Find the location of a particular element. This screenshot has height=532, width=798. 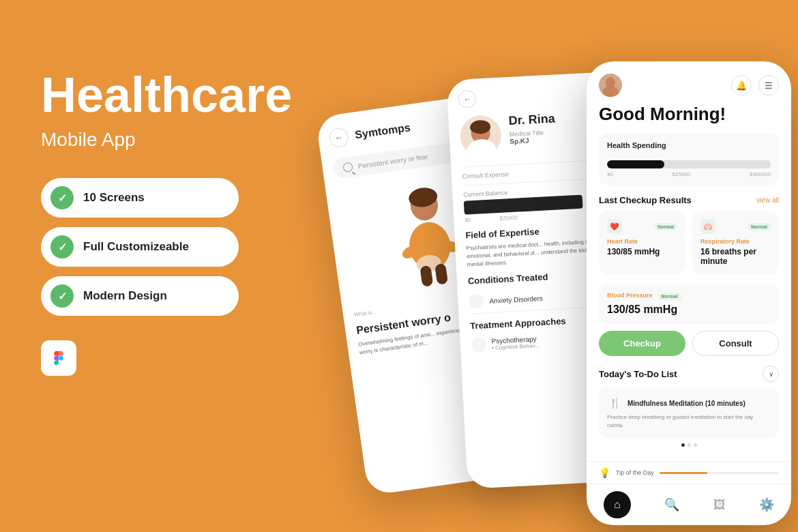

health-spending-card: Health Spending $0 $25000 $300000 is located at coordinates (689, 160).